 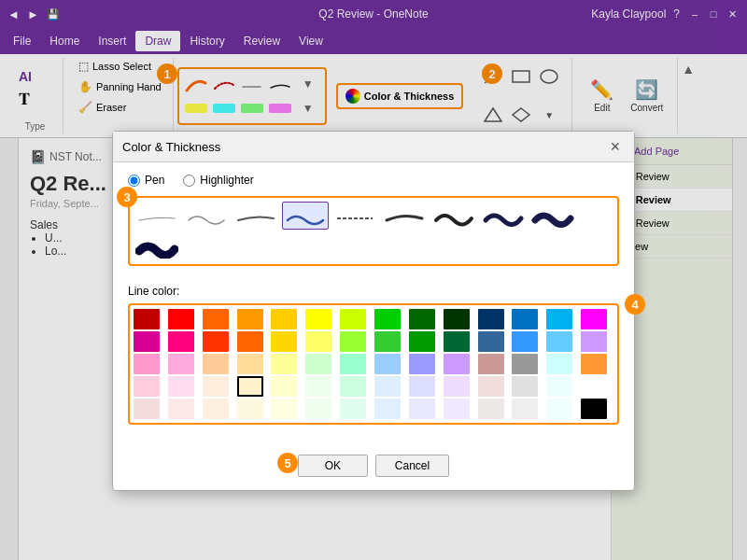 What do you see at coordinates (146, 180) in the screenshot?
I see `pen-radio: Pen` at bounding box center [146, 180].